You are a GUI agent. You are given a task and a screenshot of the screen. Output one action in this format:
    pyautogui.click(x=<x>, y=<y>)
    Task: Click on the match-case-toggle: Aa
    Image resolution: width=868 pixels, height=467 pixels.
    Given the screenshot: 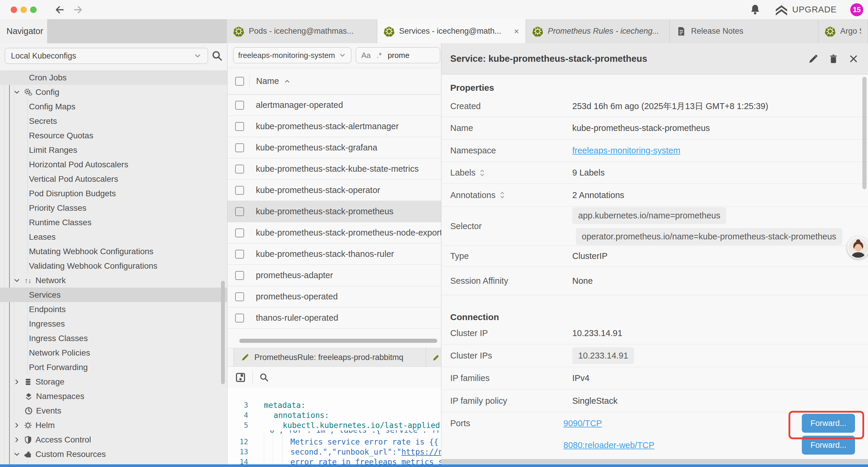 What is the action you would take?
    pyautogui.click(x=366, y=55)
    